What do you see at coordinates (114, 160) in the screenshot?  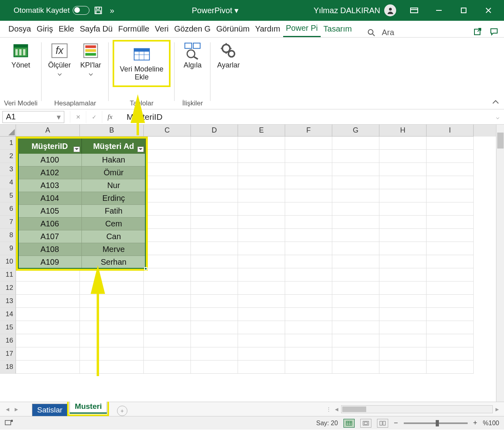 I see `table-cell: Hakan` at bounding box center [114, 160].